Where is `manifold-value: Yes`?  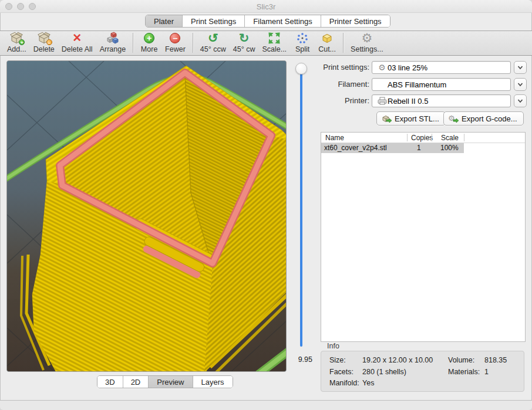
manifold-value: Yes is located at coordinates (368, 383).